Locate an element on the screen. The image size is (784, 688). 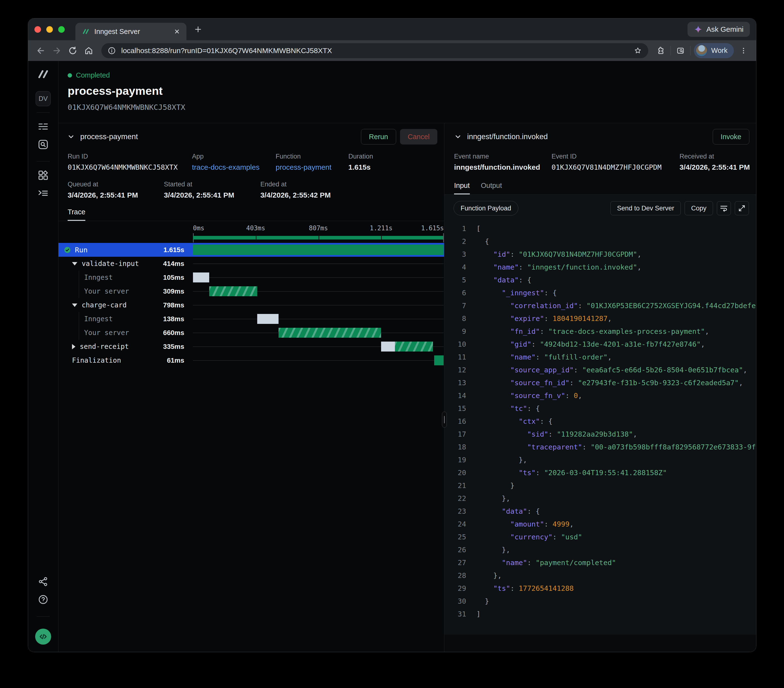
invoke-button: Invoke is located at coordinates (731, 137).